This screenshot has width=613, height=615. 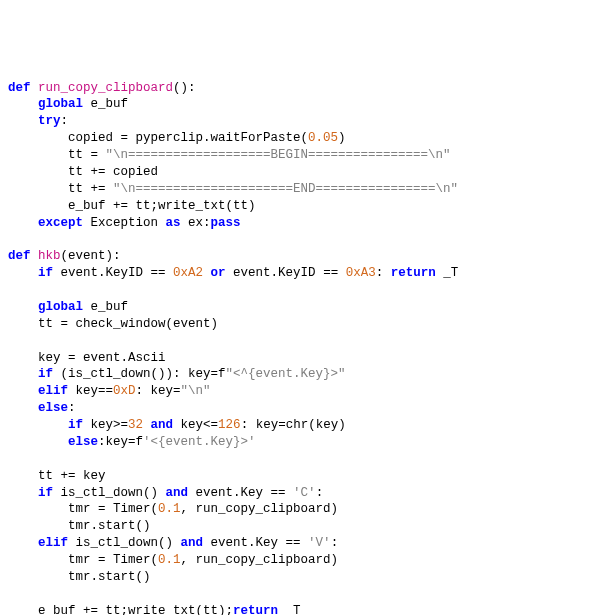 I want to click on code-line: try:, so click(x=306, y=122).